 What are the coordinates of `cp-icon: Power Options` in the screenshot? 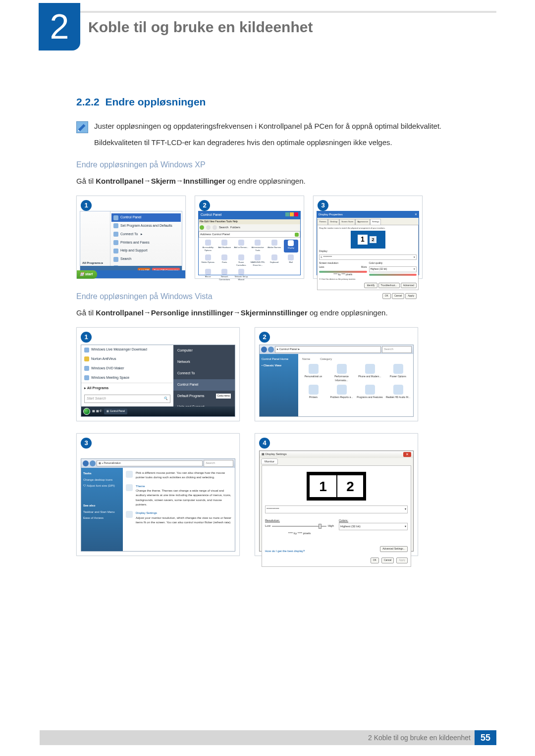 It's located at (398, 373).